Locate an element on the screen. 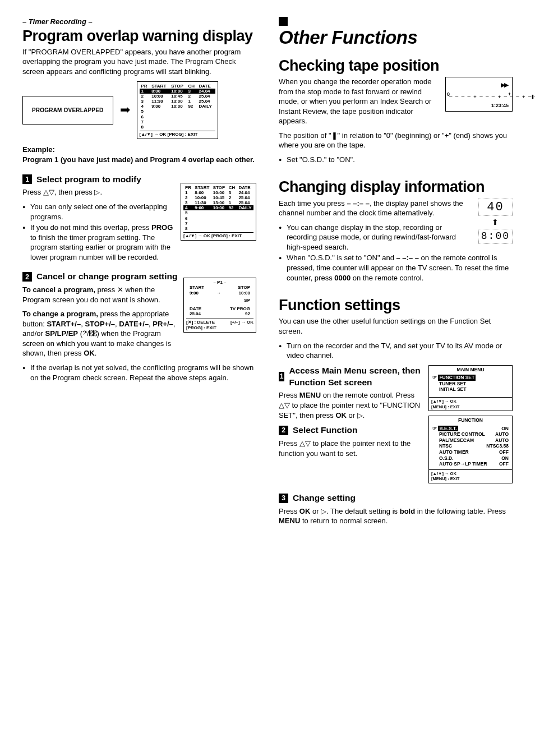 The width and height of the screenshot is (535, 756). fn-step2-title: Select Function is located at coordinates (325, 431).